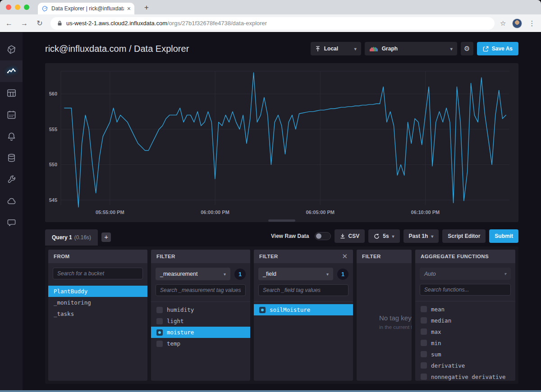 Image resolution: width=541 pixels, height=392 pixels. What do you see at coordinates (11, 50) in the screenshot?
I see `sidebar-item-home` at bounding box center [11, 50].